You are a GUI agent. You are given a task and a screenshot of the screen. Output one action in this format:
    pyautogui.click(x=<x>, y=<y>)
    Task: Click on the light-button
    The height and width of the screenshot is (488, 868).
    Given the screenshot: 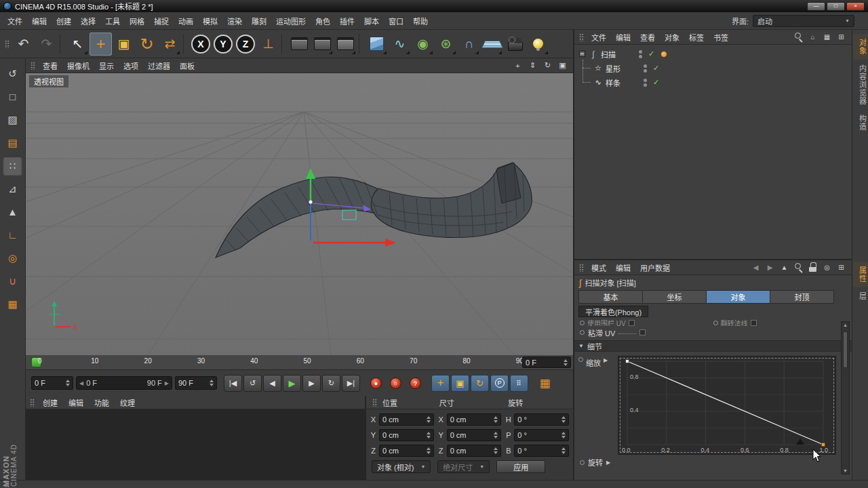 What is the action you would take?
    pyautogui.click(x=538, y=44)
    